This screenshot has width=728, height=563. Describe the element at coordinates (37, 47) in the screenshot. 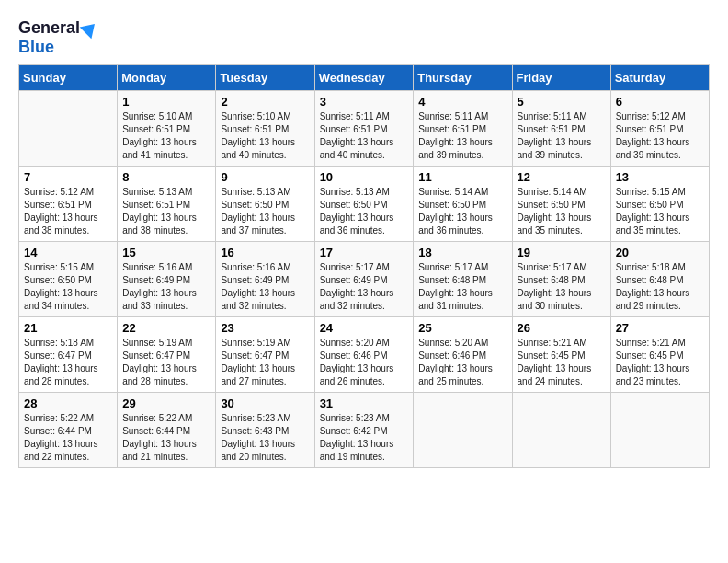

I see `logo-blue-text: Blue` at that location.